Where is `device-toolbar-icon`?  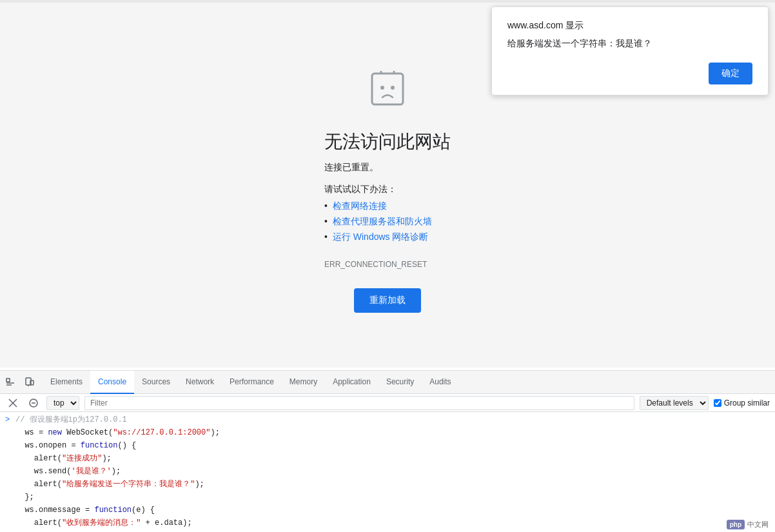 device-toolbar-icon is located at coordinates (30, 382).